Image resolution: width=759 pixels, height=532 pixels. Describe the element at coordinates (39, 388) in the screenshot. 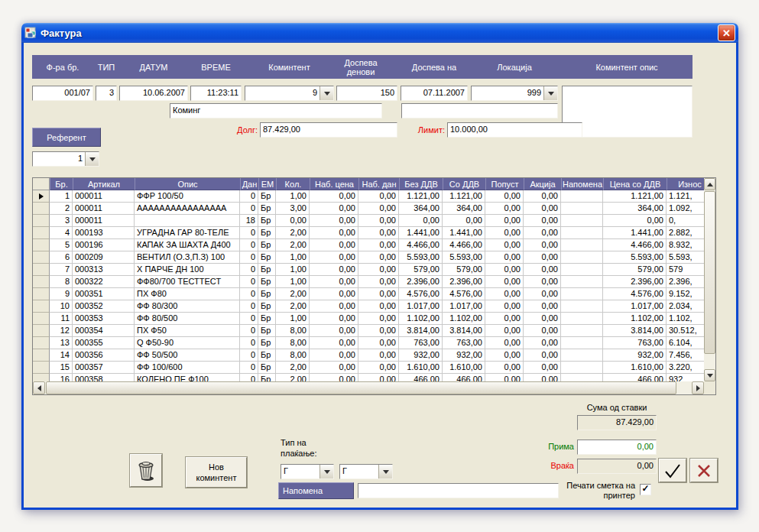

I see `scroll-left-icon` at that location.